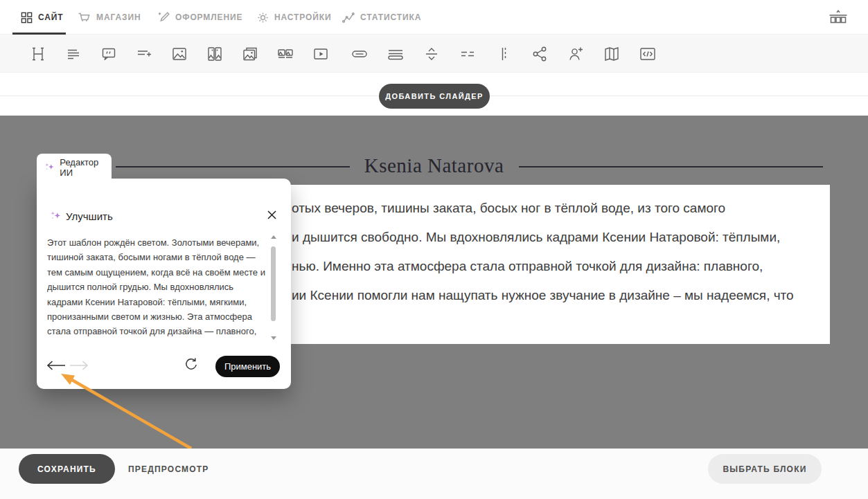  I want to click on ai-suggested-text: Этот шаблон рождён светом. Золотыми вече…, so click(159, 289).